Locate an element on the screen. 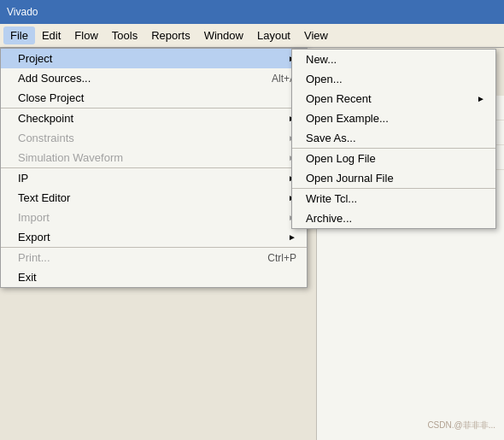 This screenshot has width=504, height=440. menubar-item-file: File is located at coordinates (19, 36).